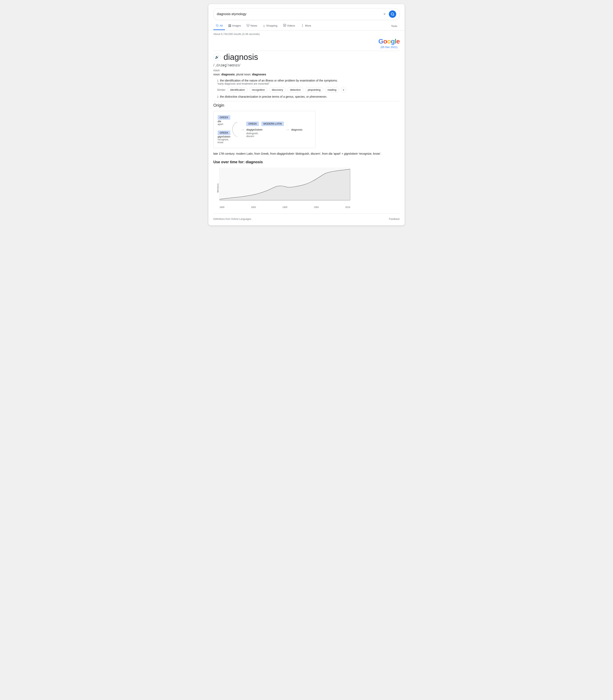 This screenshot has width=613, height=700. I want to click on forms-word: diagnosis, so click(228, 75).